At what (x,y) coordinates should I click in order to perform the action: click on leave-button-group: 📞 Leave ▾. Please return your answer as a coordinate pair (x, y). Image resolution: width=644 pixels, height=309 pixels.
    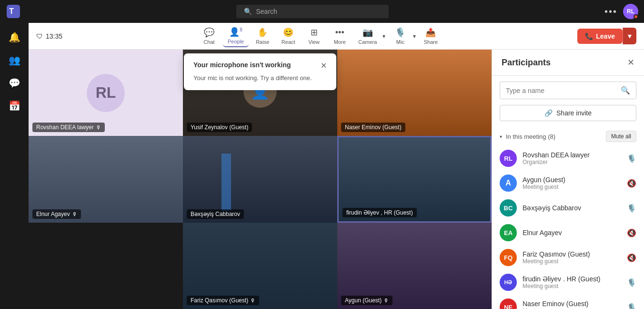
    Looking at the image, I should click on (607, 36).